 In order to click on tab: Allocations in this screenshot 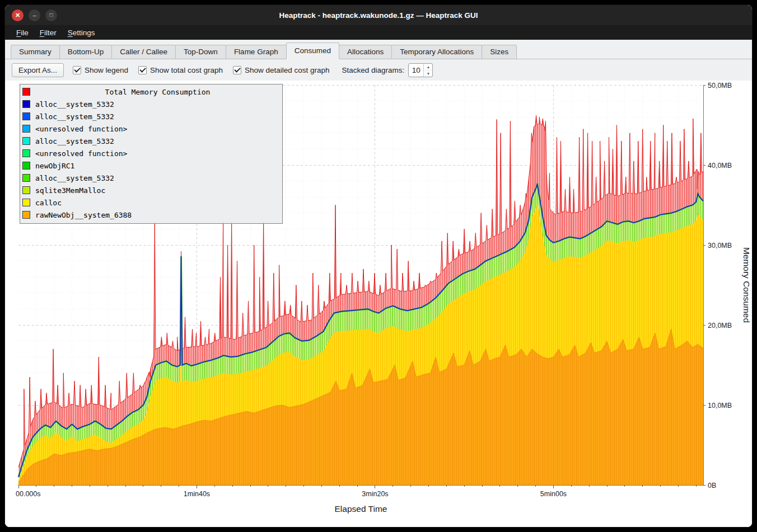, I will do `click(365, 51)`.